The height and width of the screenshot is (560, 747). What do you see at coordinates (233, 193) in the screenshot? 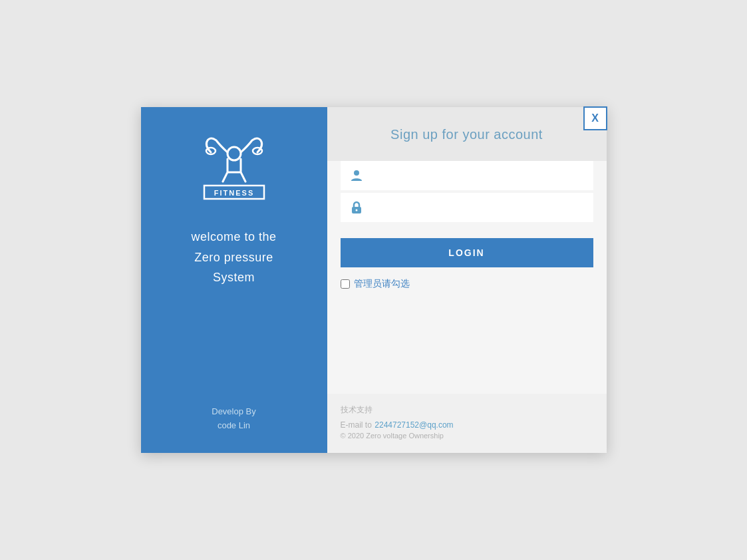
I see `svg-text: FITNESS` at bounding box center [233, 193].